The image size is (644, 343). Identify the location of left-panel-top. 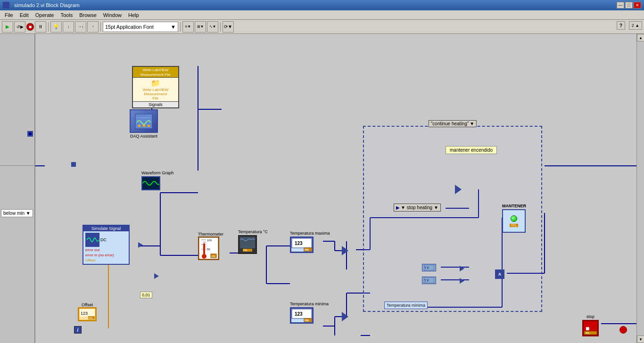
(17, 100).